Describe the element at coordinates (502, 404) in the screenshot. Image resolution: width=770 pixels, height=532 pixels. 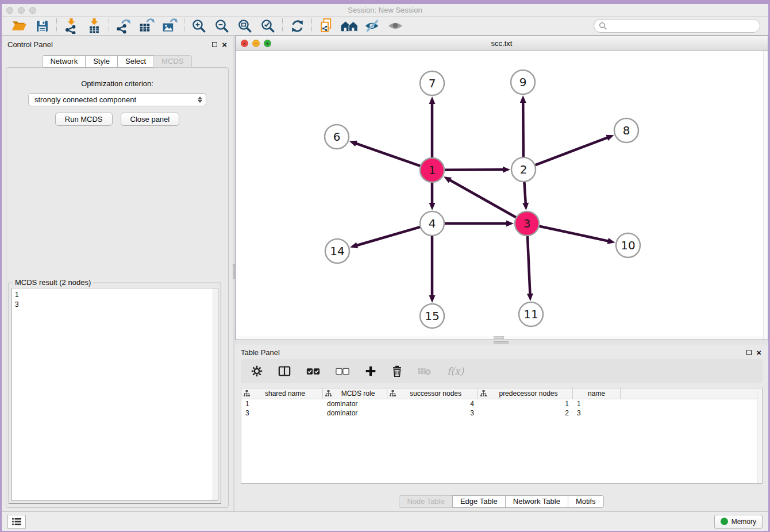
I see `table-row: 1dominator411` at that location.